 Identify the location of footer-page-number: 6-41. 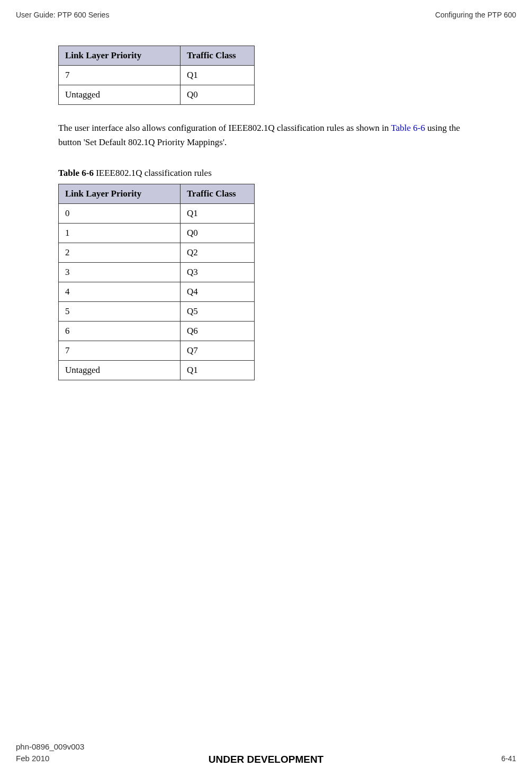
(509, 759).